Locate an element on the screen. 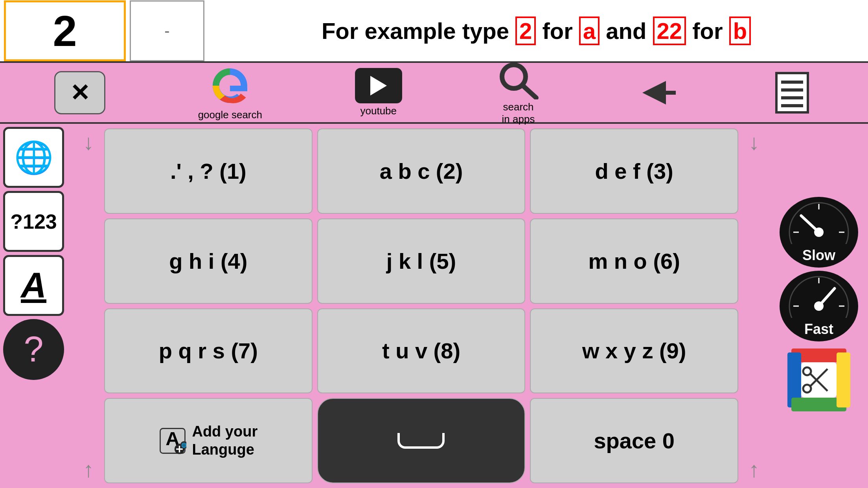  fast-dial-icon is located at coordinates (819, 296).